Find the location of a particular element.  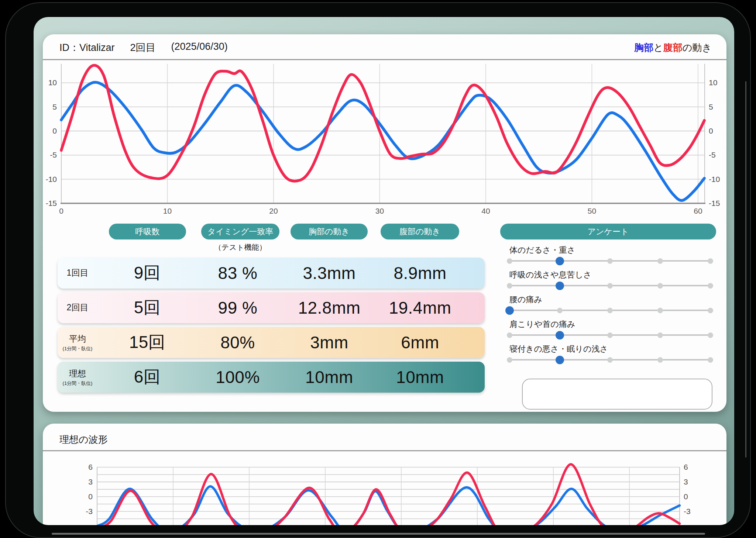

svg-text: -3 is located at coordinates (89, 511).